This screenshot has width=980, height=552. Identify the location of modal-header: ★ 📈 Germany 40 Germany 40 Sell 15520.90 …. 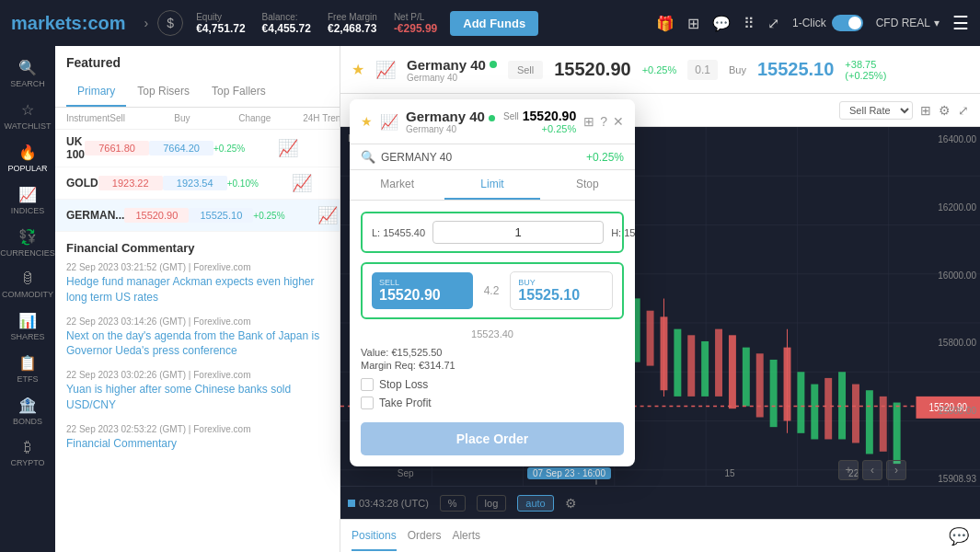
(492, 121).